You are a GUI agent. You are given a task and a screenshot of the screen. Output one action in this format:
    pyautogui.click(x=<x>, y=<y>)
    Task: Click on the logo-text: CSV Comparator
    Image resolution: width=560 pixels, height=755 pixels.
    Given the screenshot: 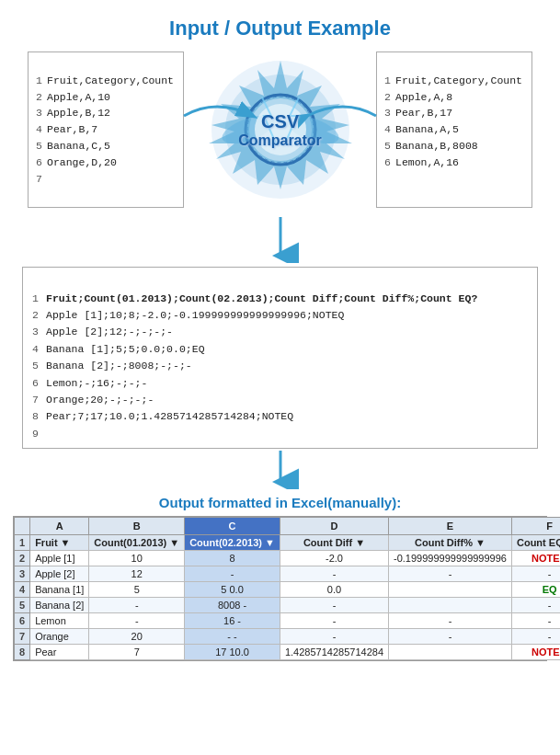 What is the action you would take?
    pyautogui.click(x=280, y=131)
    